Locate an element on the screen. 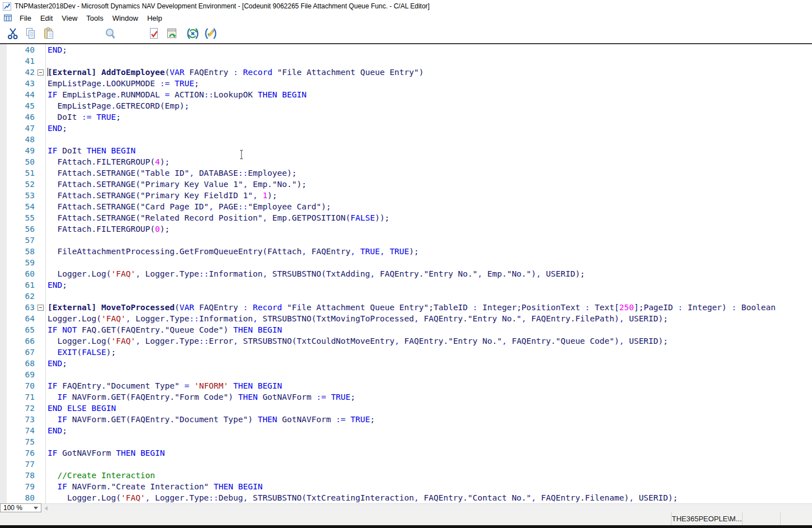  code-line: 44IF EmpListPage.RUNMODAL = ACTION::Look… is located at coordinates (406, 95).